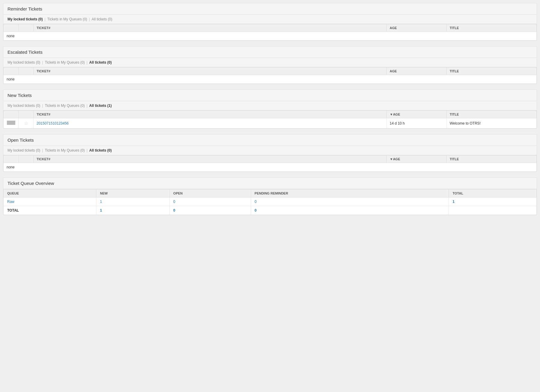 The image size is (540, 392). I want to click on queue-pending-value: 0, so click(256, 202).